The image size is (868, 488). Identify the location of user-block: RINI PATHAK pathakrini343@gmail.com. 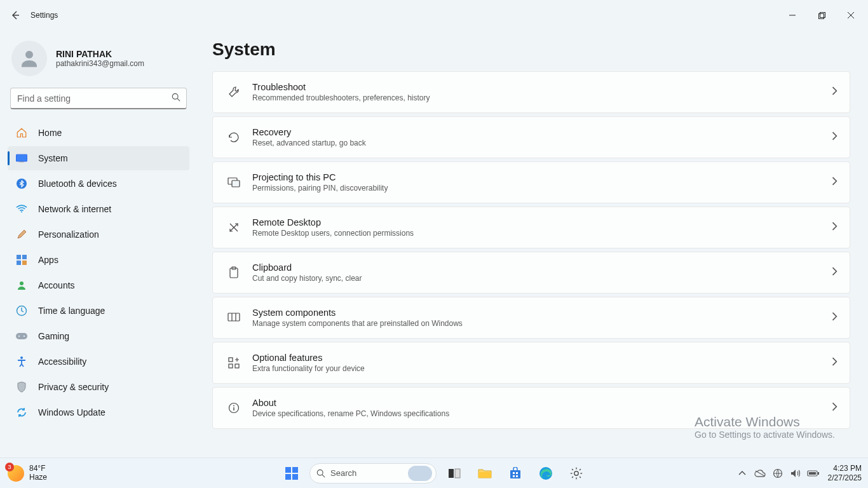
(98, 63).